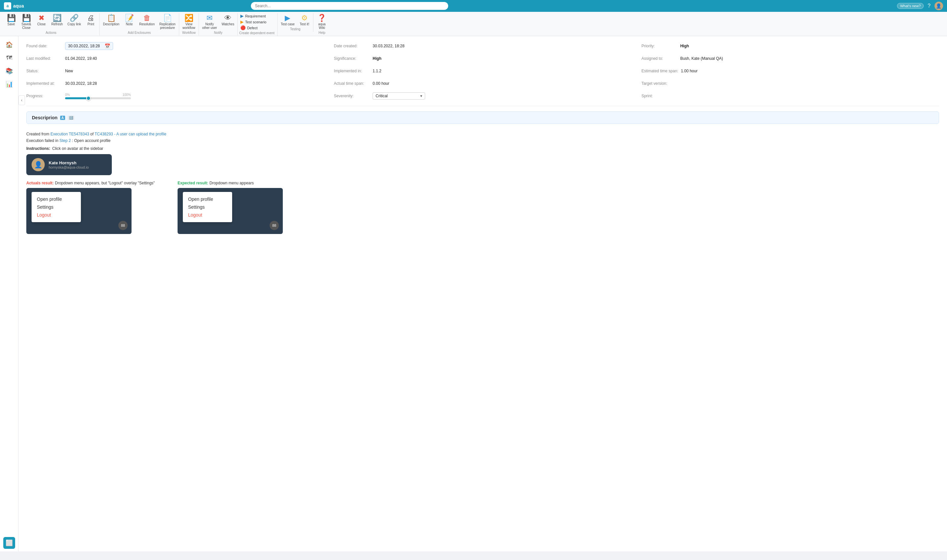 The height and width of the screenshot is (560, 947). I want to click on user-info: Kate Hornysh hornyska@aqua-cloud.io, so click(69, 165).